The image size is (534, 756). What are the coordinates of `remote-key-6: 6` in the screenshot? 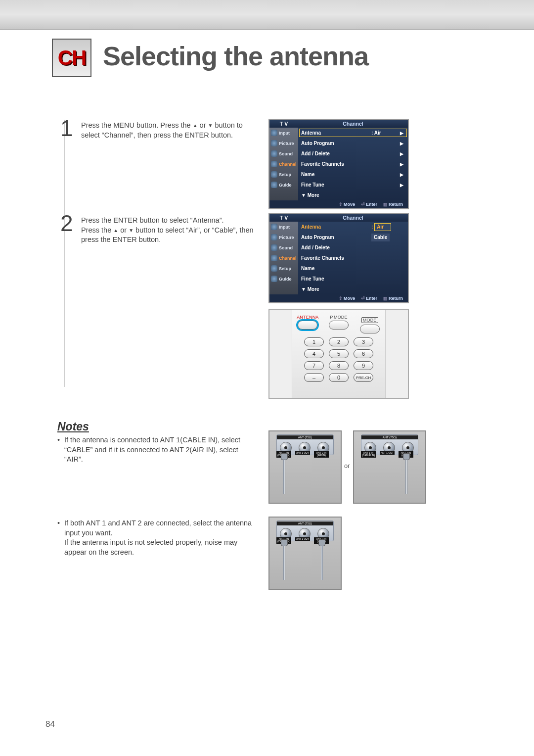 It's located at (363, 354).